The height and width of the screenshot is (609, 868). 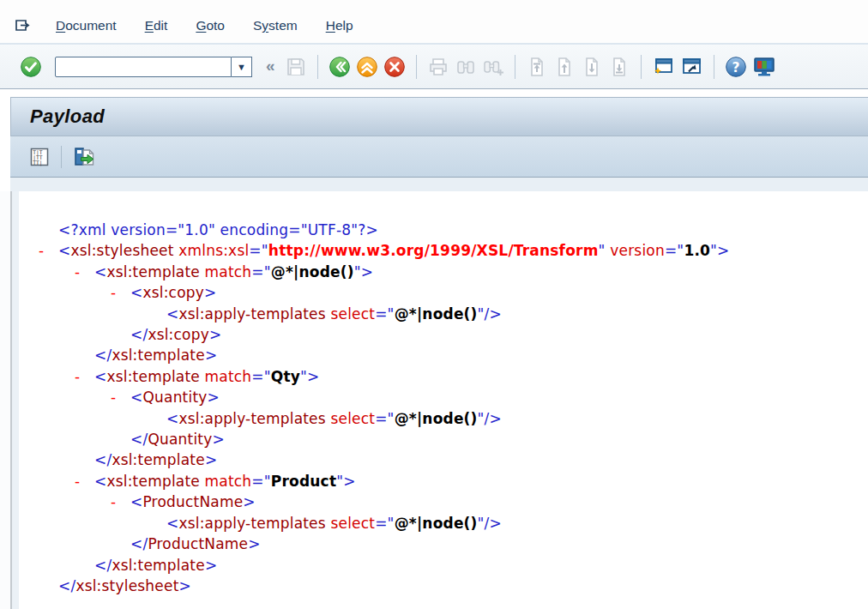 I want to click on xml-line: -<xsl:stylesheet xmlns:xsl="http://www.w…, so click(x=463, y=250).